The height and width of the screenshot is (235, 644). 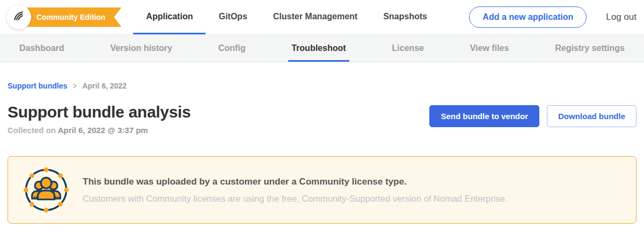 I want to click on tab-application: Application, so click(x=170, y=17).